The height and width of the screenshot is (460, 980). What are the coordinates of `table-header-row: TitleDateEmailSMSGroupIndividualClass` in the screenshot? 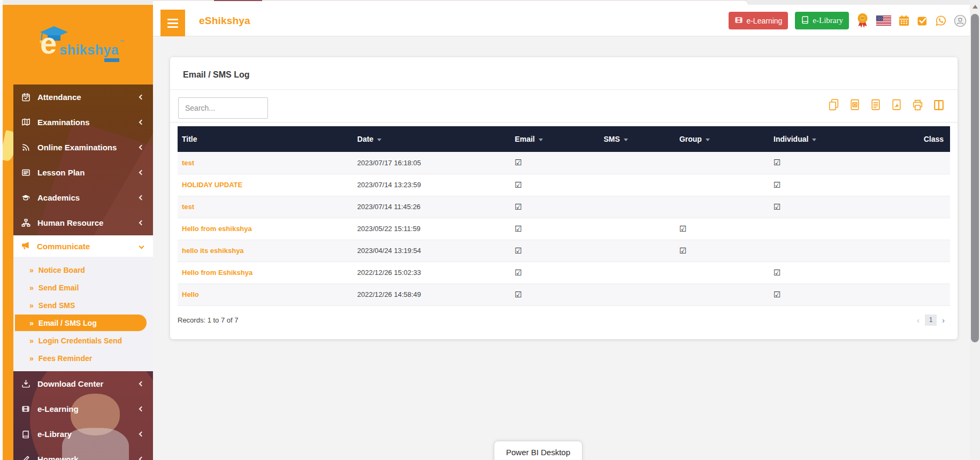 It's located at (564, 139).